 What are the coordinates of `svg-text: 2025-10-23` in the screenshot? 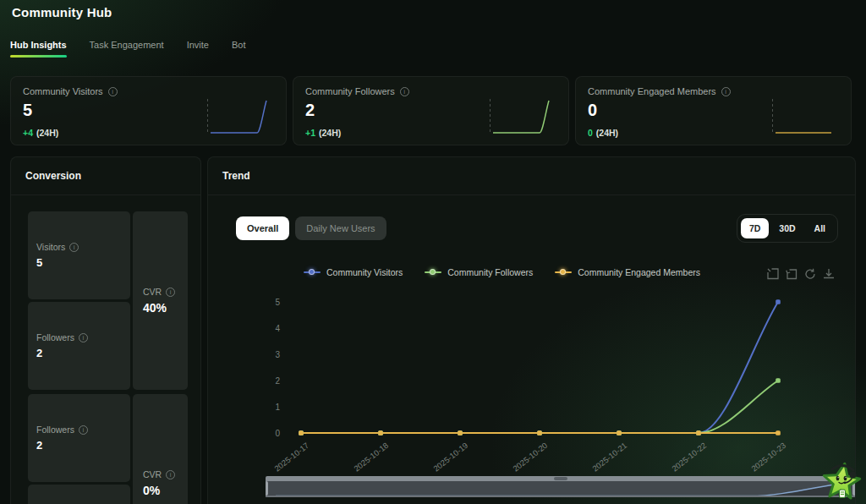 It's located at (768, 457).